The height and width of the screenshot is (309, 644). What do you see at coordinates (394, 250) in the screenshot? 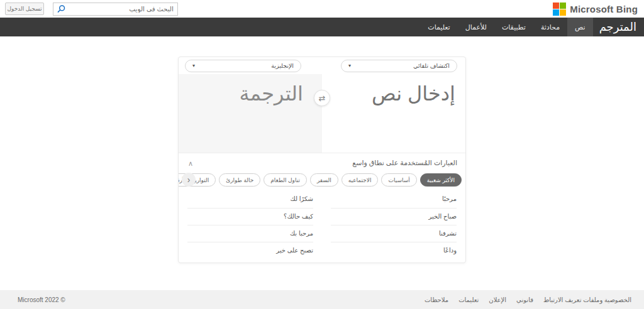
I see `phrase-item: وداعًا` at bounding box center [394, 250].